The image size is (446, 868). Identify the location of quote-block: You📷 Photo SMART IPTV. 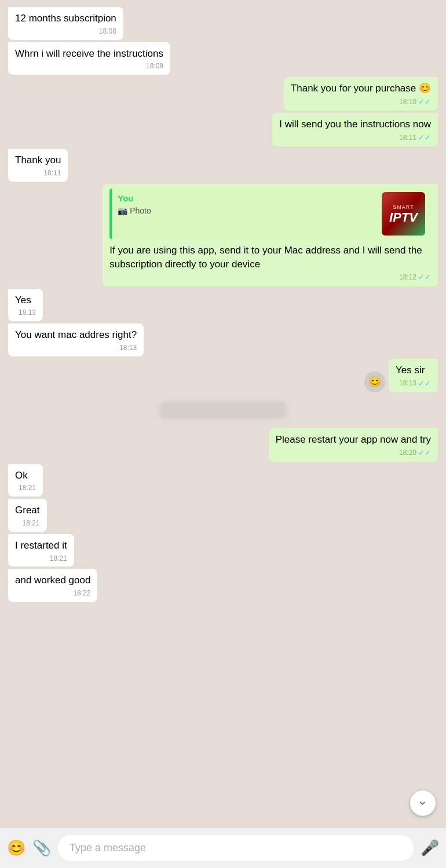
(270, 214).